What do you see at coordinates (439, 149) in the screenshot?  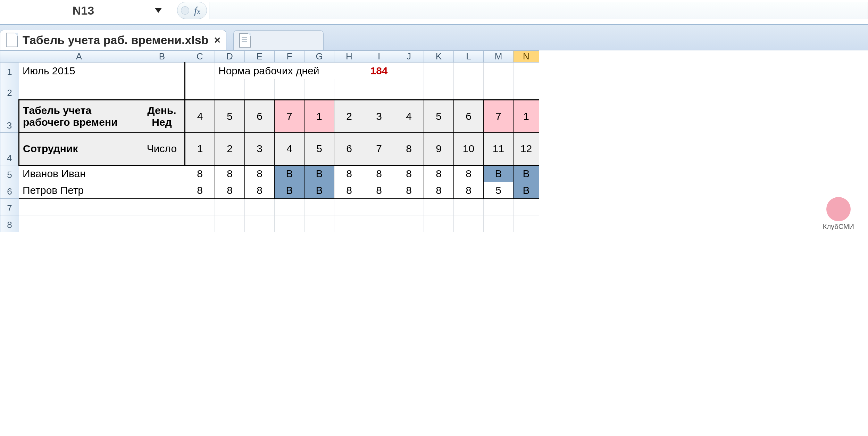 I see `cell-date: 9` at bounding box center [439, 149].